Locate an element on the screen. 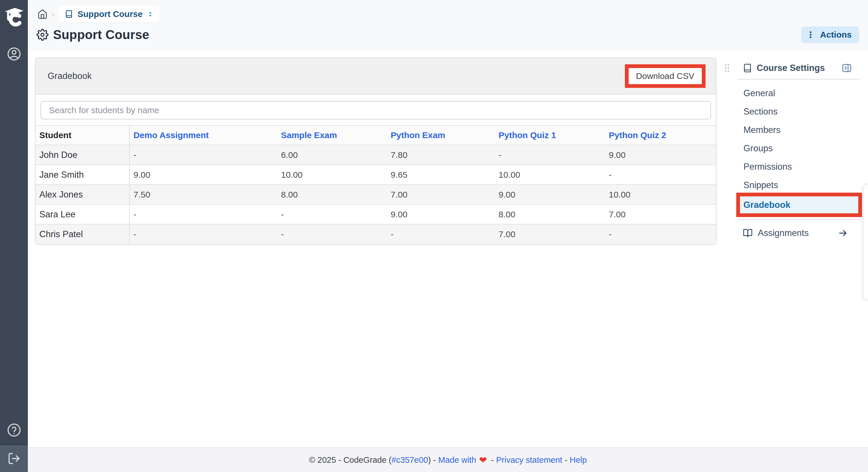  nav-item-members: Members is located at coordinates (793, 130).